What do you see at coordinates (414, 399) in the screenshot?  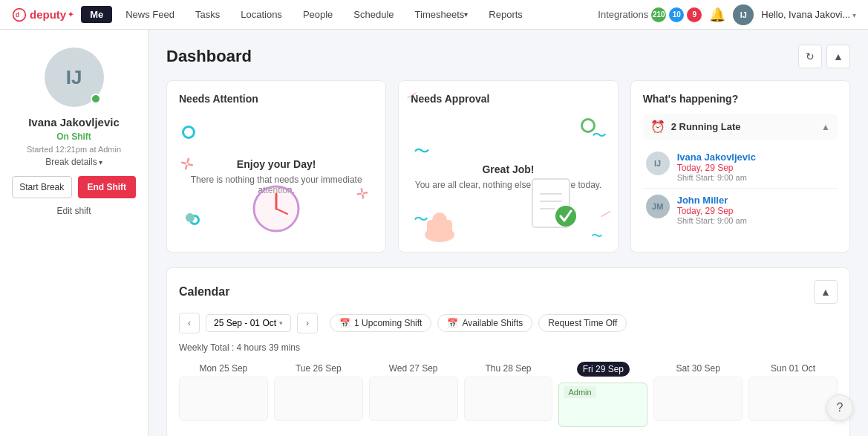 I see `cal-day-wed-col` at bounding box center [414, 399].